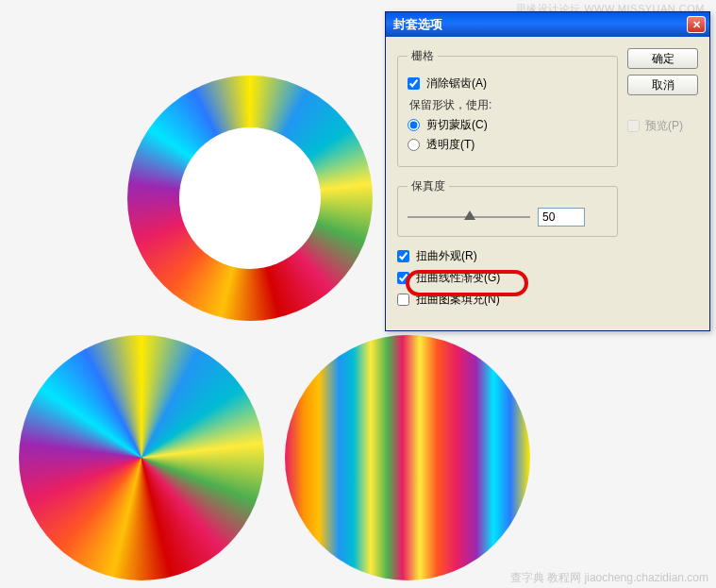  Describe the element at coordinates (508, 208) in the screenshot. I see `fidelity-fieldset: 保真度` at that location.